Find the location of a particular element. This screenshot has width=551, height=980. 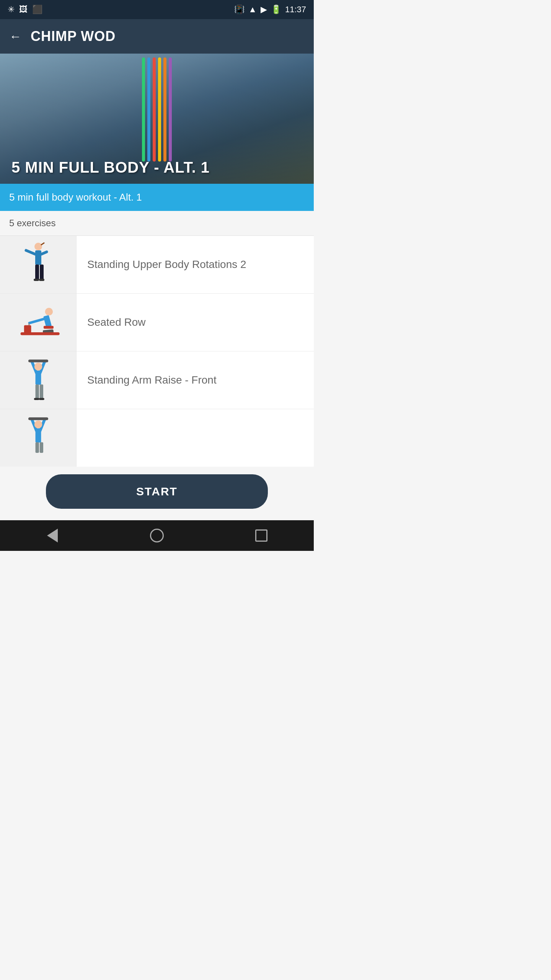

hero-image: 5 MIN FULL BODY - ALT. 1 is located at coordinates (157, 119).